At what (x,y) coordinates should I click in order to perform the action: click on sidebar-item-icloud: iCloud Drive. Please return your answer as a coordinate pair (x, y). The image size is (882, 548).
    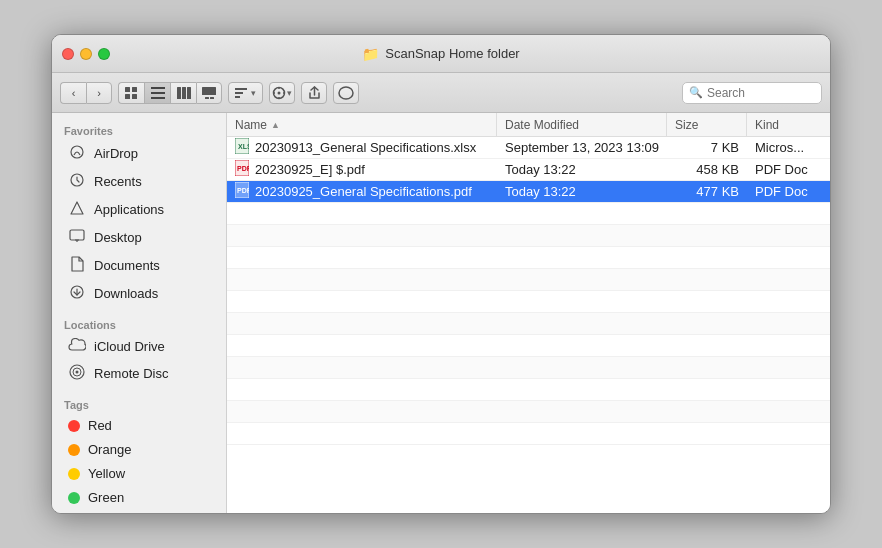
    Looking at the image, I should click on (139, 346).